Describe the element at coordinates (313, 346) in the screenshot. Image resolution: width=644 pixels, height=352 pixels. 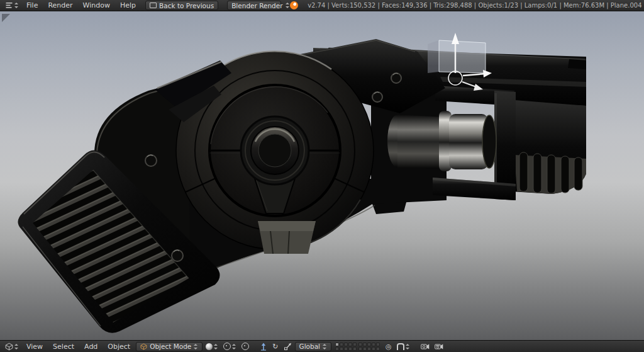
I see `transform-orientation-dropdown: Global` at that location.